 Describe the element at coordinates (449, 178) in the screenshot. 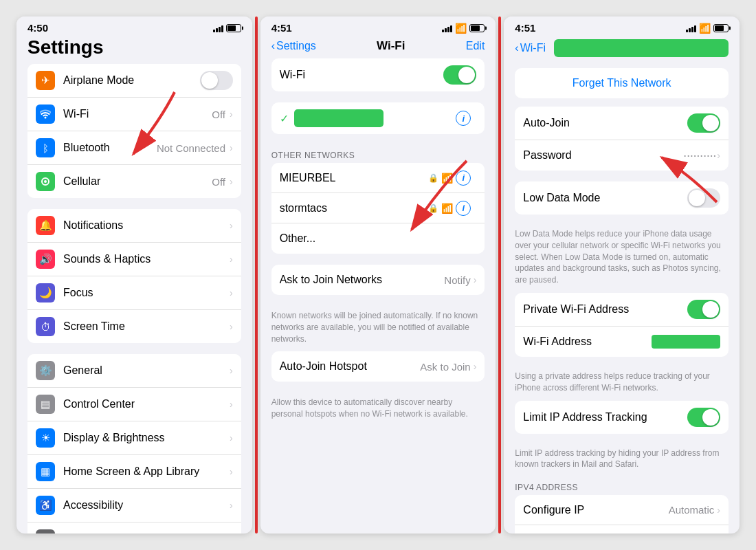

I see `mieurbel-icons: 🔒 📶 i` at that location.